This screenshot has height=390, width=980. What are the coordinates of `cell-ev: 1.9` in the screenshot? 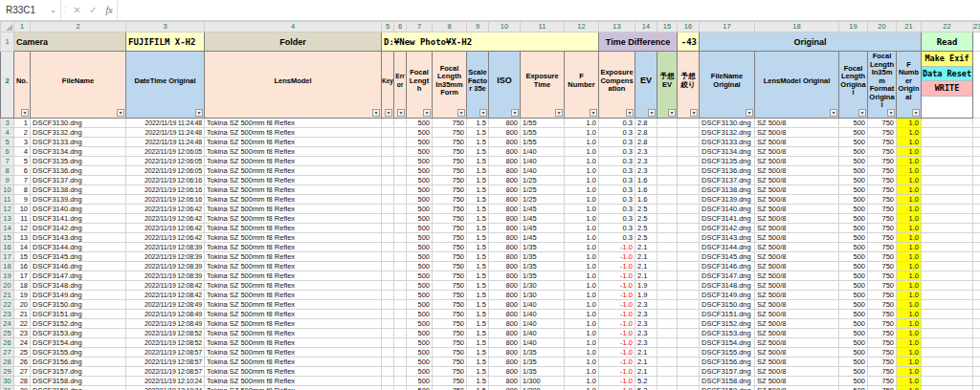 It's located at (647, 285).